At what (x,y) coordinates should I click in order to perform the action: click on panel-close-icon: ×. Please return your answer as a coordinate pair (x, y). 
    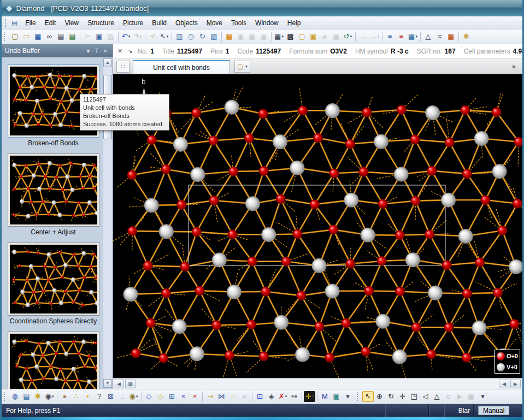
    Looking at the image, I should click on (105, 51).